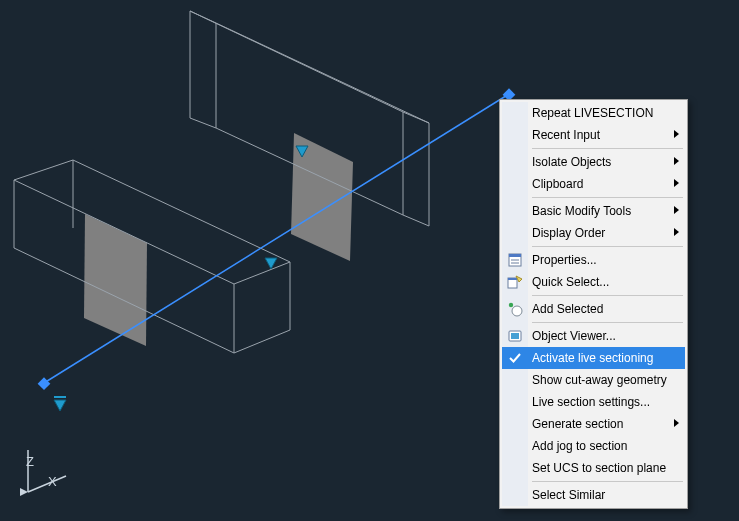 This screenshot has height=521, width=739. I want to click on menu-set-ucs-to-section-plane: Set UCS to section plane, so click(594, 468).